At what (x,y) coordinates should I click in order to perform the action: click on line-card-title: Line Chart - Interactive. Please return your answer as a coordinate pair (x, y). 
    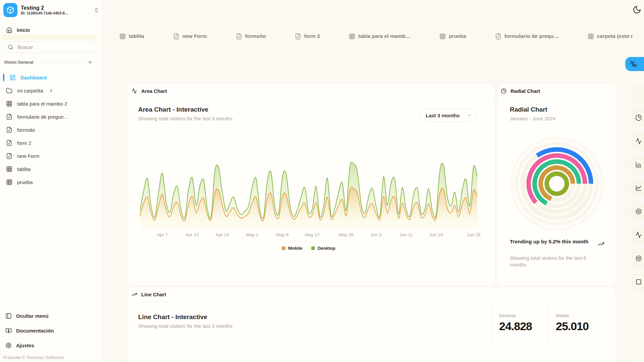
    Looking at the image, I should click on (185, 317).